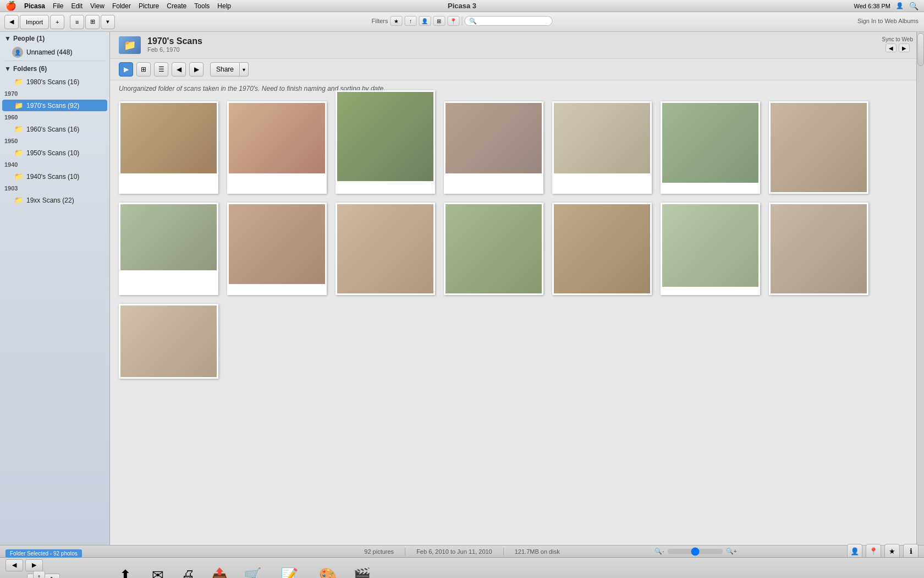  I want to click on add-button: +, so click(57, 22).